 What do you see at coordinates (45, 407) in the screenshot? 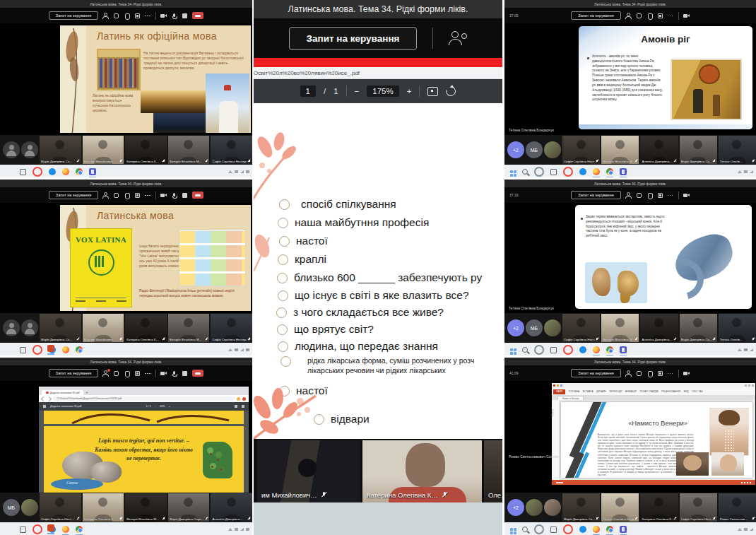
I see `menu-icon` at bounding box center [45, 407].